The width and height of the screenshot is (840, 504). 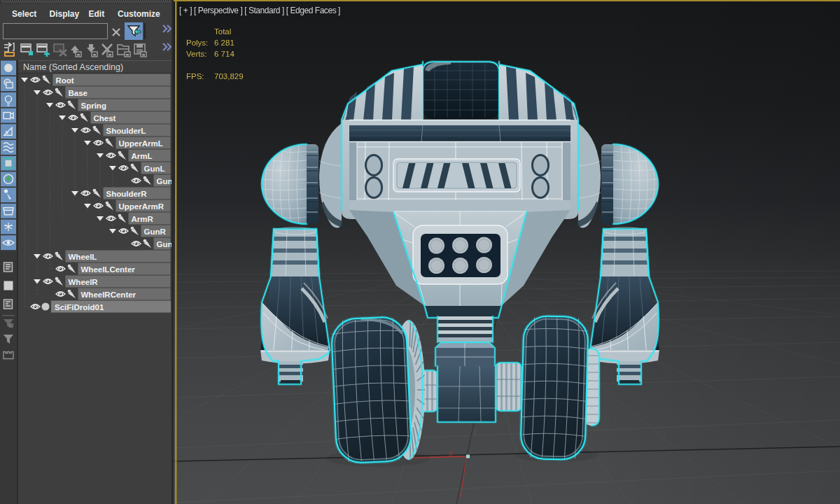 What do you see at coordinates (260, 10) in the screenshot?
I see `svg-text:[ + ] [ Perspective ] [ Standa: [ + ] [ Perspective ] [ Standard ] [ Edg…` at bounding box center [260, 10].